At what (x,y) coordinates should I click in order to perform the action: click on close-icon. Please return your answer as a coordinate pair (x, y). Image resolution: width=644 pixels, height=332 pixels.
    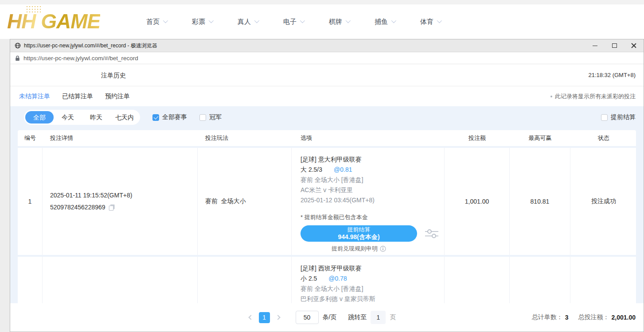
    Looking at the image, I should click on (634, 46).